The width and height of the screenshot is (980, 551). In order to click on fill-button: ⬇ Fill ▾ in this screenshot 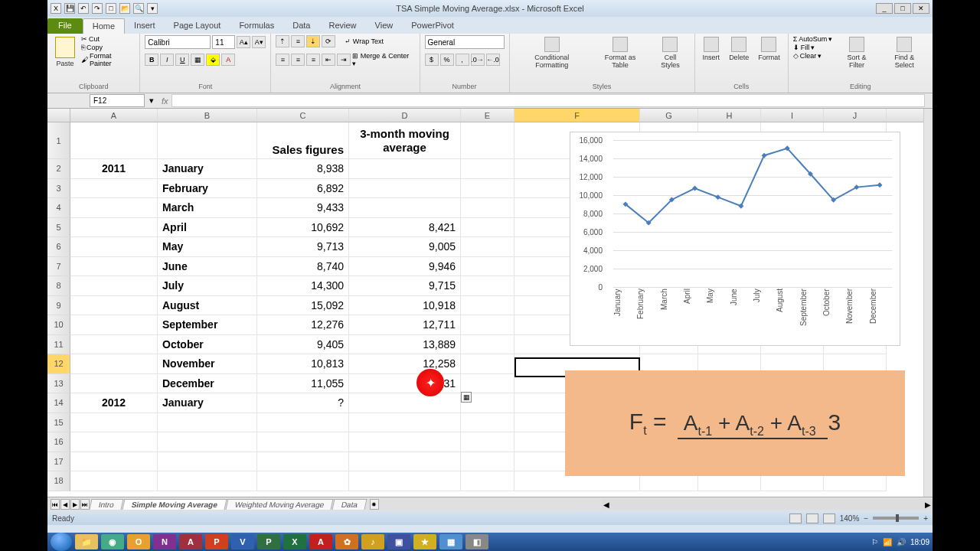, I will do `click(813, 47)`.